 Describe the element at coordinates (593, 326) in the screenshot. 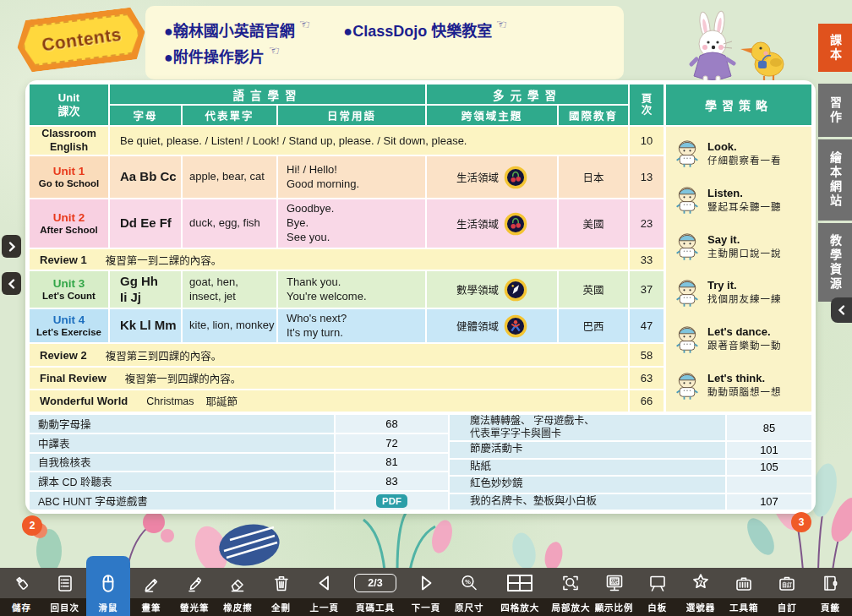

I see `intl-cell: 巴西` at that location.